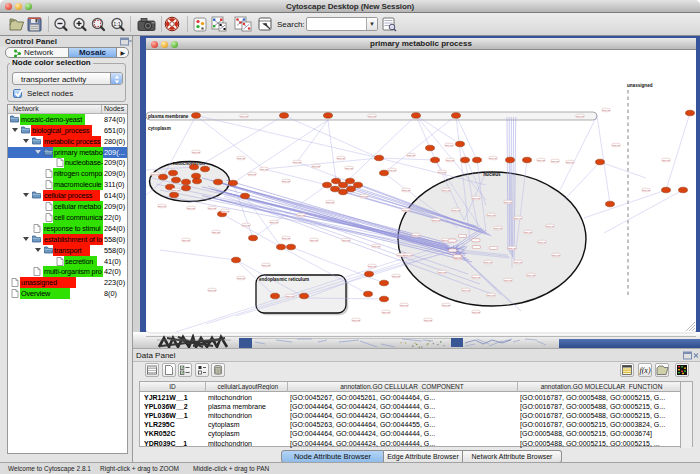 The image size is (700, 474). Describe the element at coordinates (644, 370) in the screenshot. I see `svg-text: f(x)` at that location.